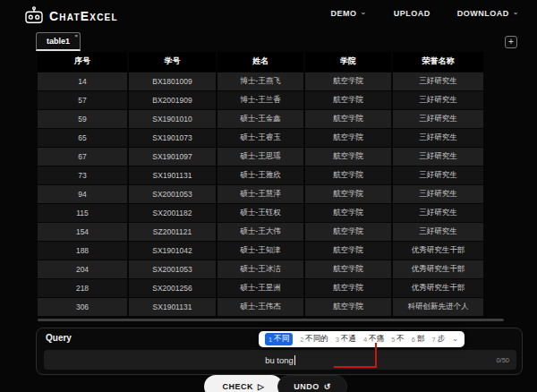 The width and height of the screenshot is (537, 392). Describe the element at coordinates (82, 306) in the screenshot. I see `table-cell: 306` at that location.